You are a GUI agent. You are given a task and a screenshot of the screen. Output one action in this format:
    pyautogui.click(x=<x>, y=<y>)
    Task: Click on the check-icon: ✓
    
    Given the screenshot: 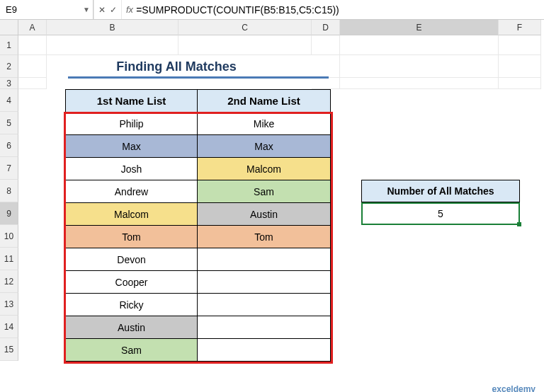 What is the action you would take?
    pyautogui.click(x=113, y=10)
    